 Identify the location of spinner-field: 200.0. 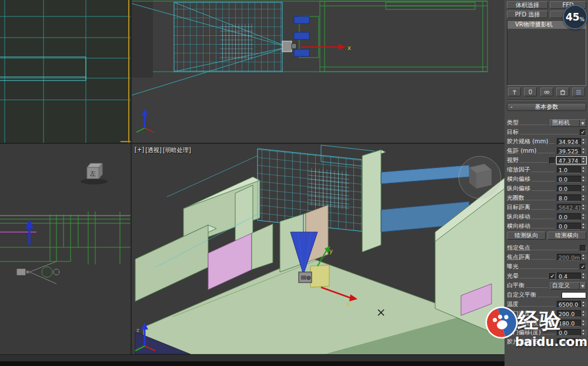
(572, 314).